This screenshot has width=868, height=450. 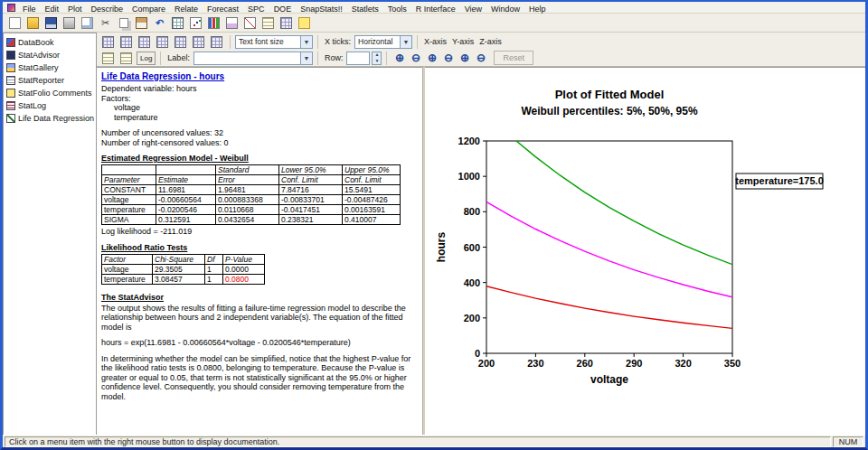 What do you see at coordinates (186, 9) in the screenshot?
I see `menu-relate: Relate` at bounding box center [186, 9].